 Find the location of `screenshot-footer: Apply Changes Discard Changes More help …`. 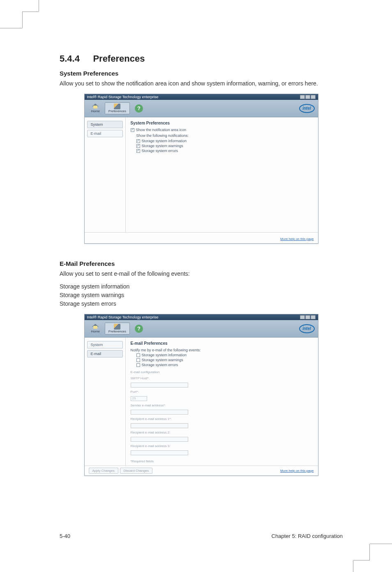

screenshot-footer: Apply Changes Discard Changes More help … is located at coordinates (201, 471).